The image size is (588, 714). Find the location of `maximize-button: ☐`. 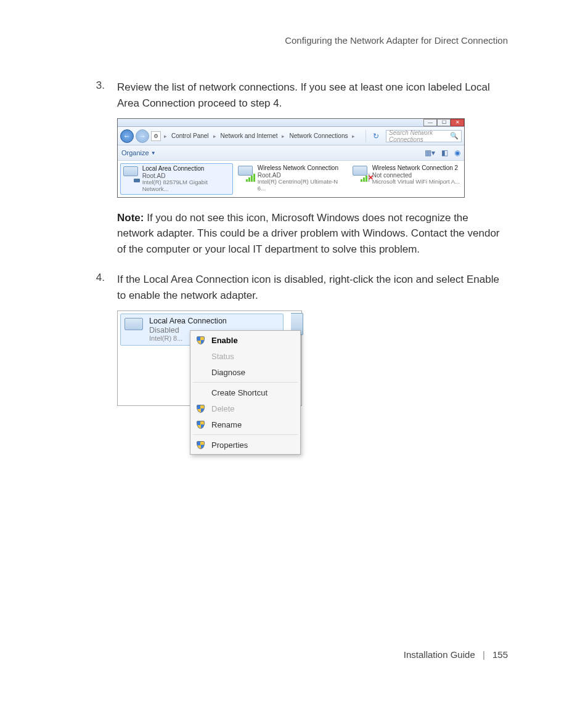

maximize-button: ☐ is located at coordinates (444, 123).